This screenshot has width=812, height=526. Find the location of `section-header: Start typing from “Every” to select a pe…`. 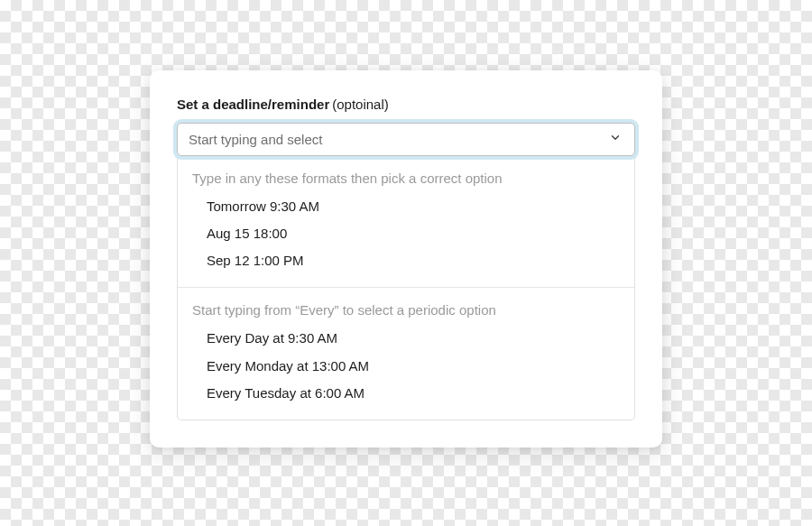

section-header: Start typing from “Every” to select a pe… is located at coordinates (406, 310).